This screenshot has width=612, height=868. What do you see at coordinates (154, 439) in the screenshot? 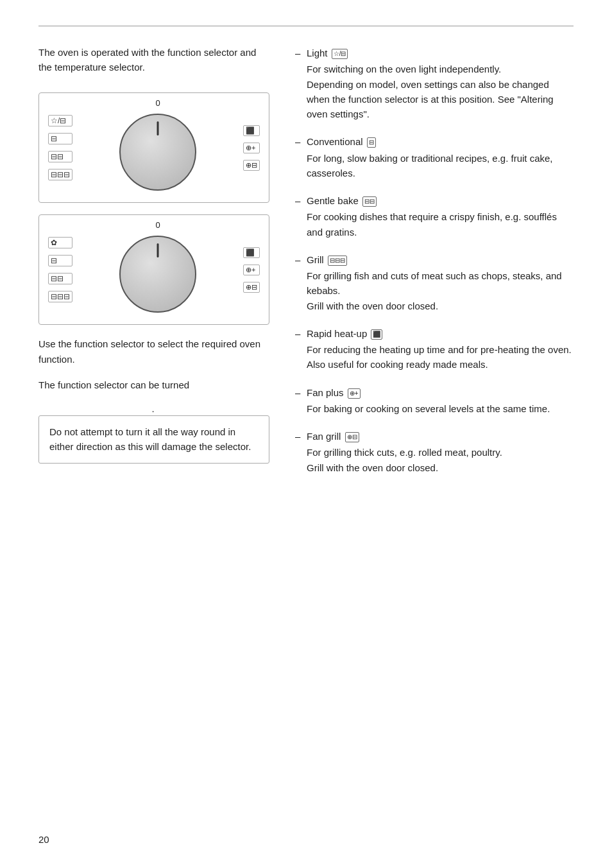
I see `warning-box: Do not attempt to turn it all the way ro…` at bounding box center [154, 439].